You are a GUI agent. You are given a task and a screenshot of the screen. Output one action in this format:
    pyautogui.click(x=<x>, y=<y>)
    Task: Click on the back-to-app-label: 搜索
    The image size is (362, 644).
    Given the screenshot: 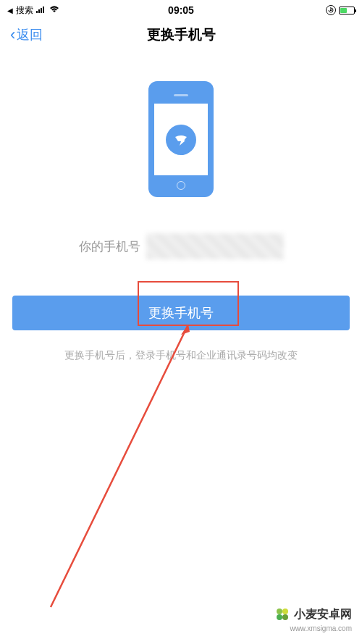 What is the action you would take?
    pyautogui.click(x=25, y=10)
    